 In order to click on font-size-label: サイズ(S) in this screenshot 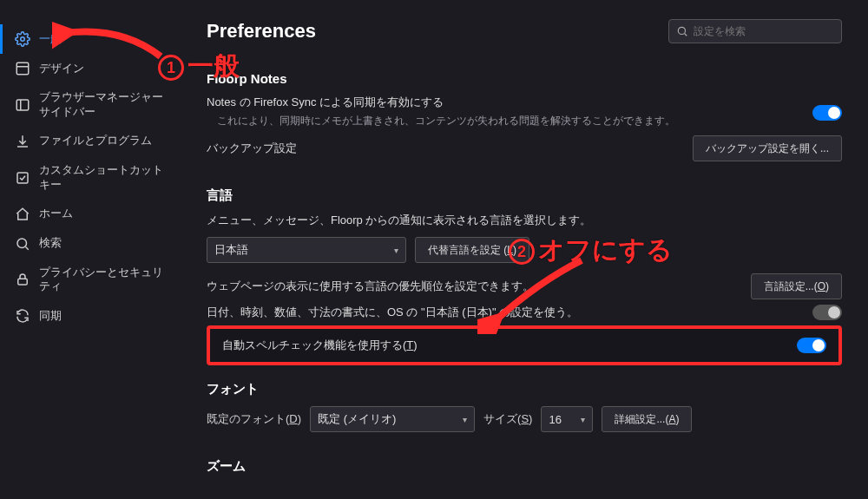, I will do `click(508, 419)`.